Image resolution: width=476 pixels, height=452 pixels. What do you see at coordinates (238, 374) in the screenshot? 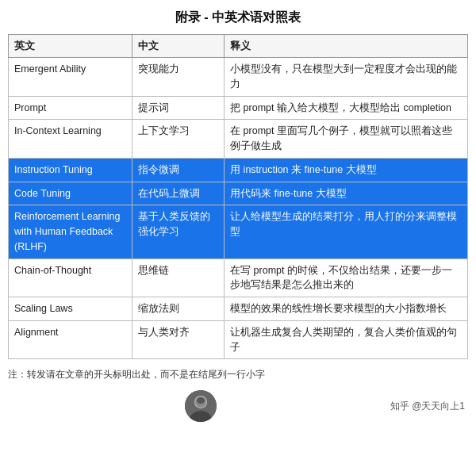
I see `footer-note: 注：转发请在文章的开头标明出处，而不是在结尾列一行小字` at bounding box center [238, 374].